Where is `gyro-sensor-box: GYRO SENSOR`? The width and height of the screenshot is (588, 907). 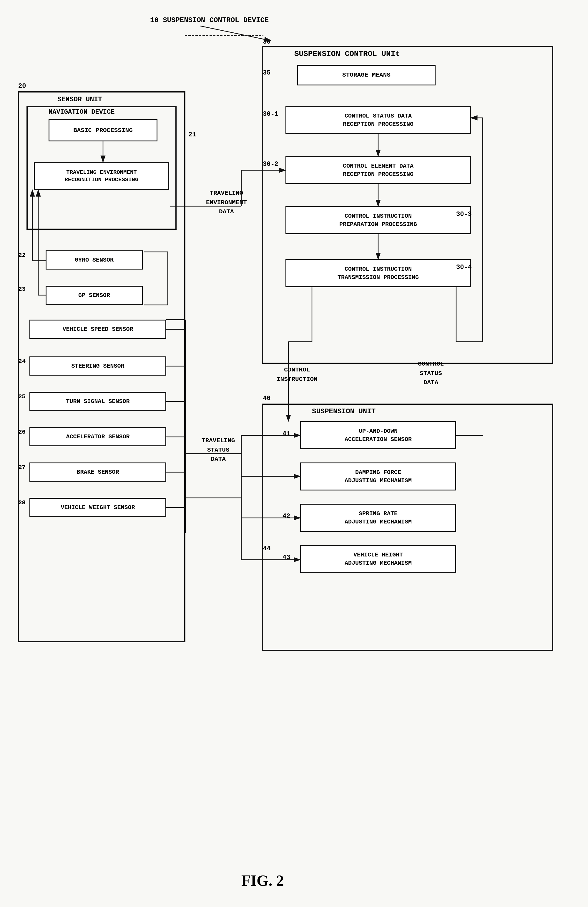
gyro-sensor-box: GYRO SENSOR is located at coordinates (94, 260).